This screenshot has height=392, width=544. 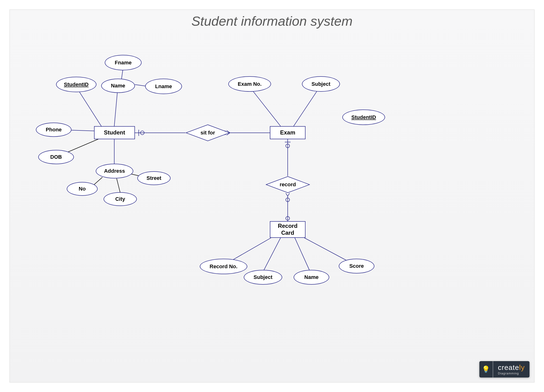 What do you see at coordinates (505, 369) in the screenshot?
I see `creately-logo: 💡 creately Diagramming` at bounding box center [505, 369].